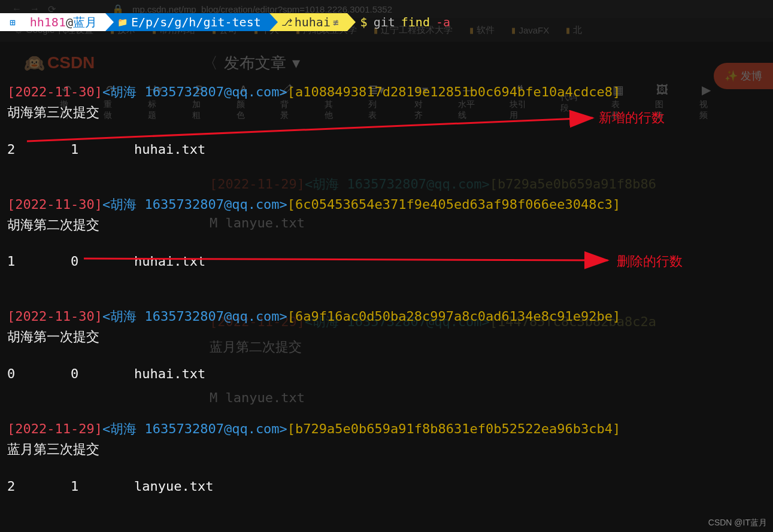 The height and width of the screenshot is (532, 773). What do you see at coordinates (387, 22) in the screenshot?
I see `terminal-prompt: ⊞ hh181@蓝月 📁 E/p/s/g/h/git-test ⎇huhai ≢…` at bounding box center [387, 22].